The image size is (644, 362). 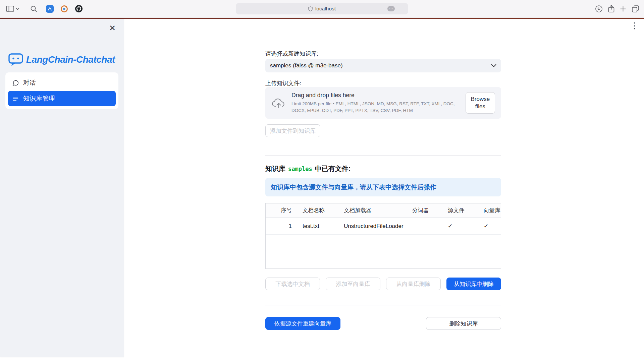 What do you see at coordinates (599, 9) in the screenshot?
I see `downloads-button` at bounding box center [599, 9].